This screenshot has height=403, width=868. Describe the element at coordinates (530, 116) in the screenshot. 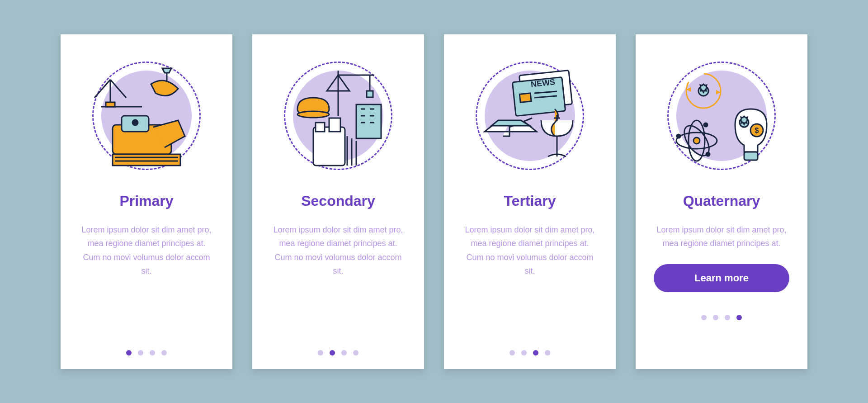

I see `tertiary-industry-icon: NEWS` at that location.